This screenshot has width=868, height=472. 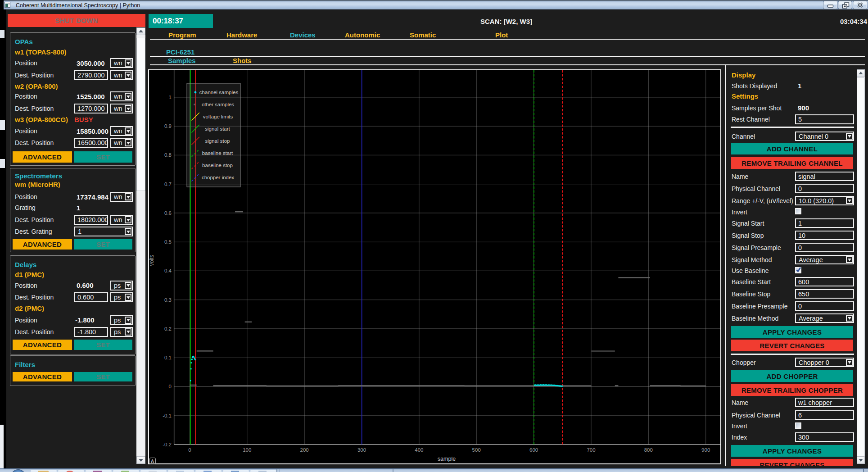 I want to click on svg-text: 0.2, so click(x=168, y=329).